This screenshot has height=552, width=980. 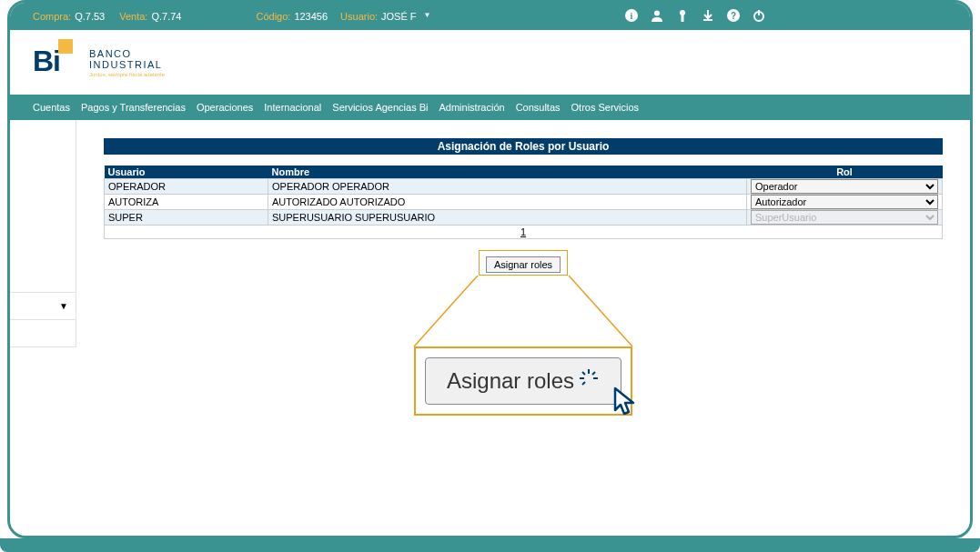 What do you see at coordinates (359, 16) in the screenshot?
I see `usuario-label: Usuario:` at bounding box center [359, 16].